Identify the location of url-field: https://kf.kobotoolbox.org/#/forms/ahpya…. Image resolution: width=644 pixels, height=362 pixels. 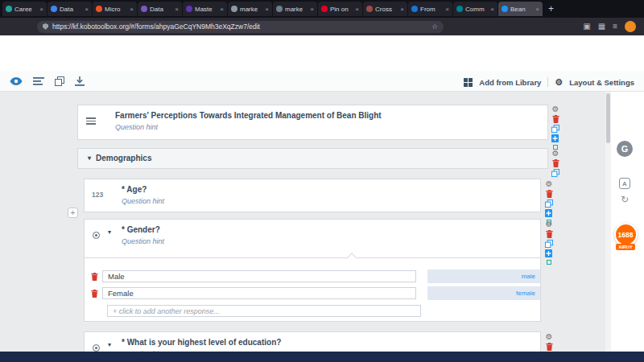
(240, 27).